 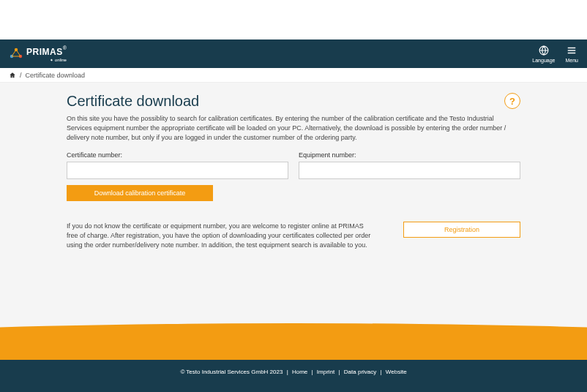 What do you see at coordinates (47, 54) in the screenshot?
I see `brand-text: PRIMAS® ➧ online` at bounding box center [47, 54].